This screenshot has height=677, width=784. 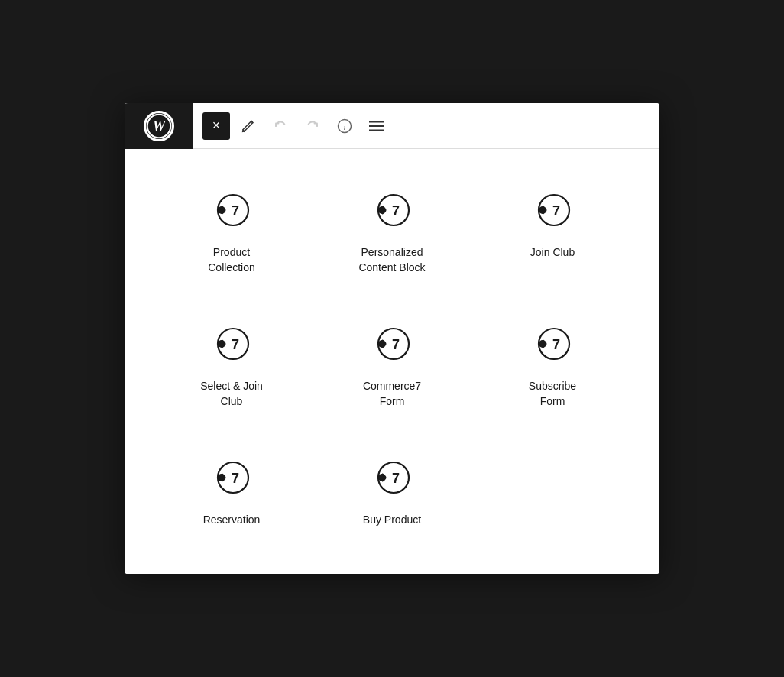 What do you see at coordinates (159, 126) in the screenshot?
I see `wordpress-logo: W` at bounding box center [159, 126].